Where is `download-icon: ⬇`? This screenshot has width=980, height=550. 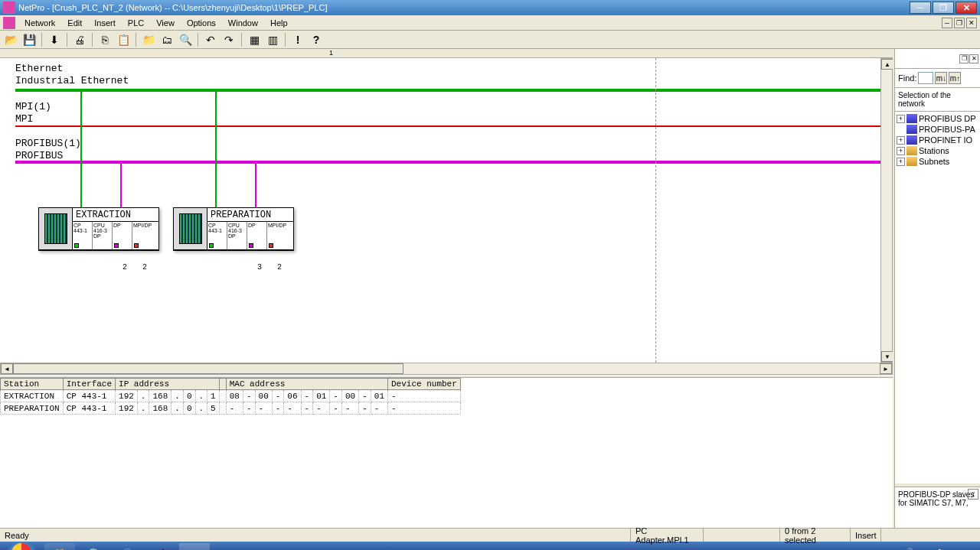
download-icon: ⬇ is located at coordinates (54, 40).